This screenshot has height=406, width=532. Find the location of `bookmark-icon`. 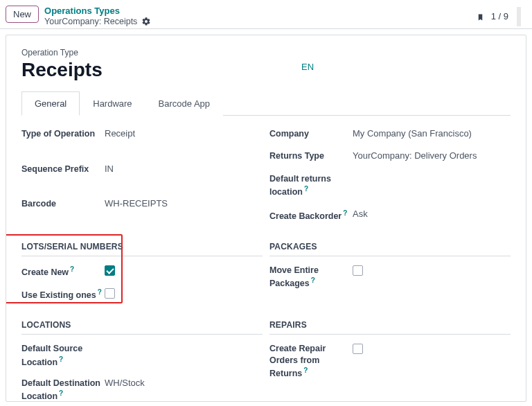

bookmark-icon is located at coordinates (479, 17).